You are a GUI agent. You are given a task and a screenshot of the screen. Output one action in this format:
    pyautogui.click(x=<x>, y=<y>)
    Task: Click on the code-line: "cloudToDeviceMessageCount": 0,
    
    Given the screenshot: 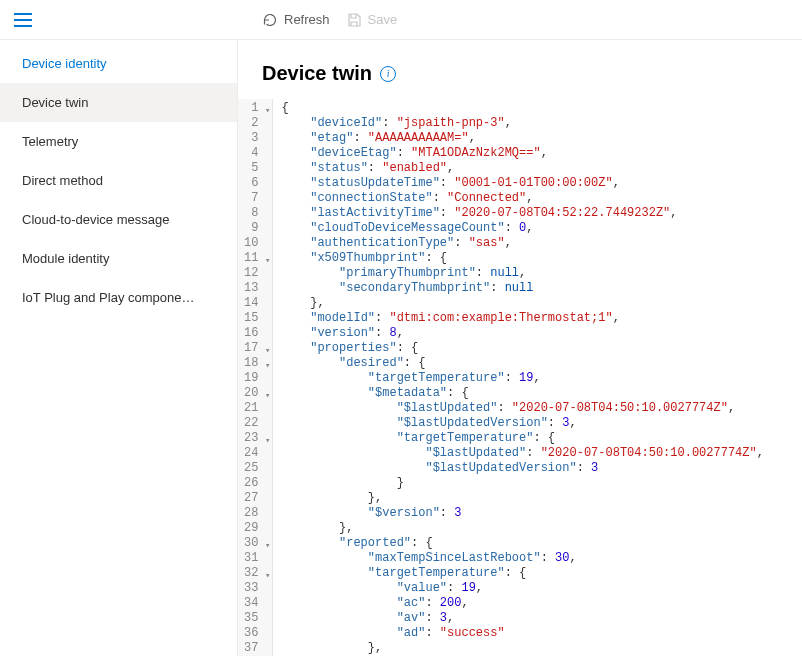 What is the action you would take?
    pyautogui.click(x=522, y=228)
    